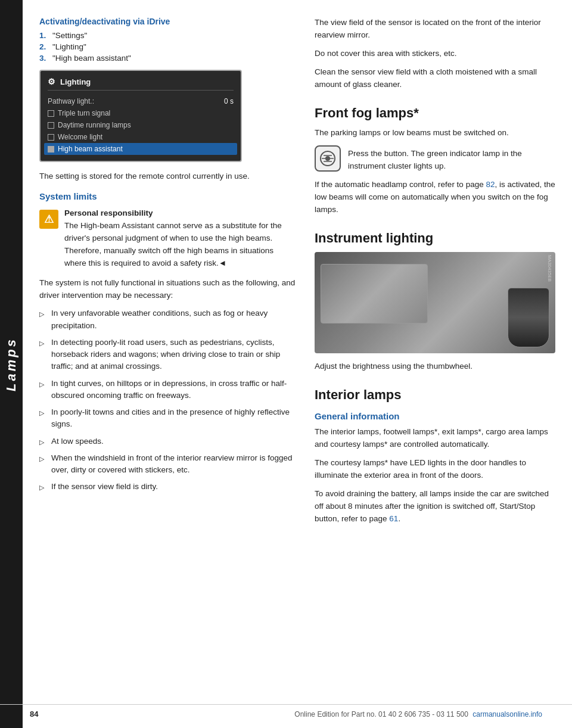  Describe the element at coordinates (79, 113) in the screenshot. I see `idrive-row-triple-left: Triple turn signal` at that location.